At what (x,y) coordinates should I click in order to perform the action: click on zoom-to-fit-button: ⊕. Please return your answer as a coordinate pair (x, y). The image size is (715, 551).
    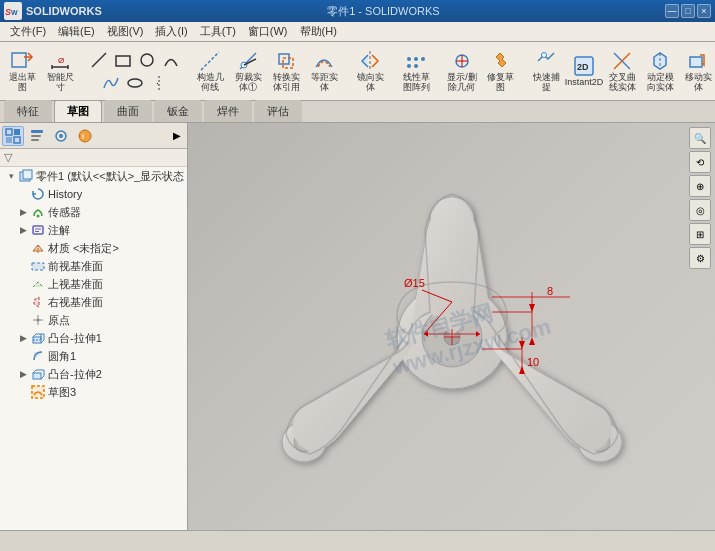
    Looking at the image, I should click on (700, 186).